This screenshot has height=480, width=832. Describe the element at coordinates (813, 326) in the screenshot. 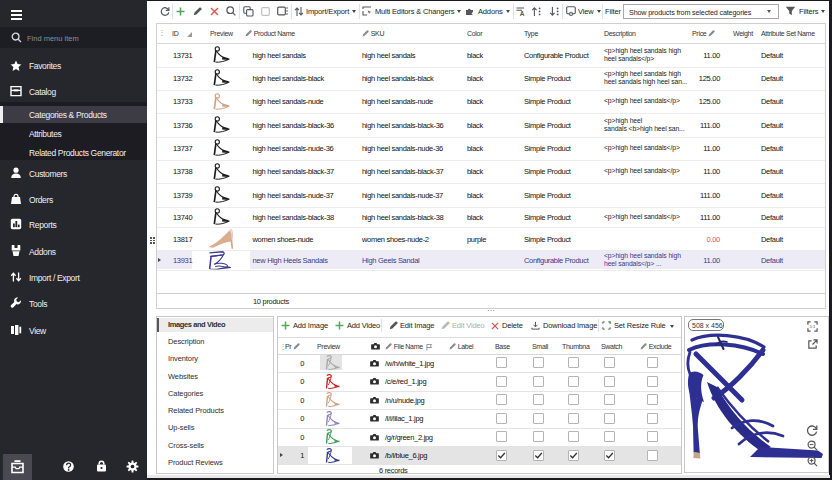

I see `svg-text: 1:1` at that location.